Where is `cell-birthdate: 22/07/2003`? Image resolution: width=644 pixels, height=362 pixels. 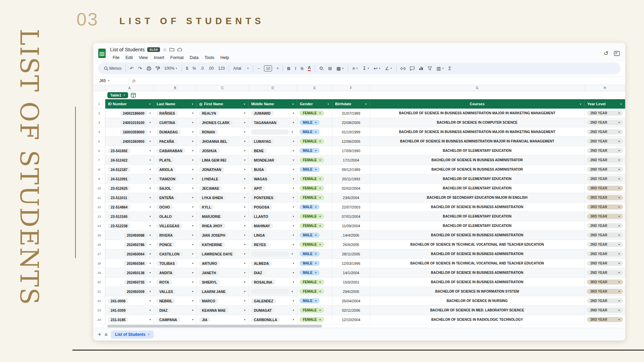
cell-birthdate: 22/07/2003 is located at coordinates (351, 207).